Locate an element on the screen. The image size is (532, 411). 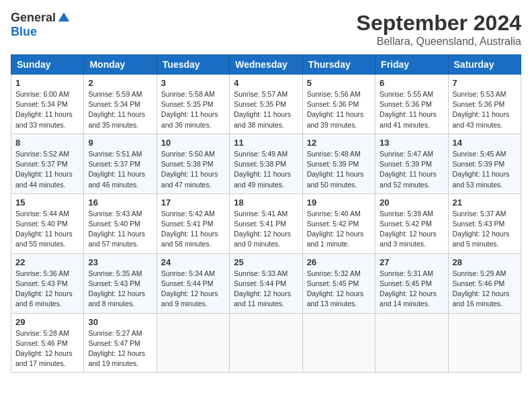
day-number: 29 is located at coordinates (47, 322).